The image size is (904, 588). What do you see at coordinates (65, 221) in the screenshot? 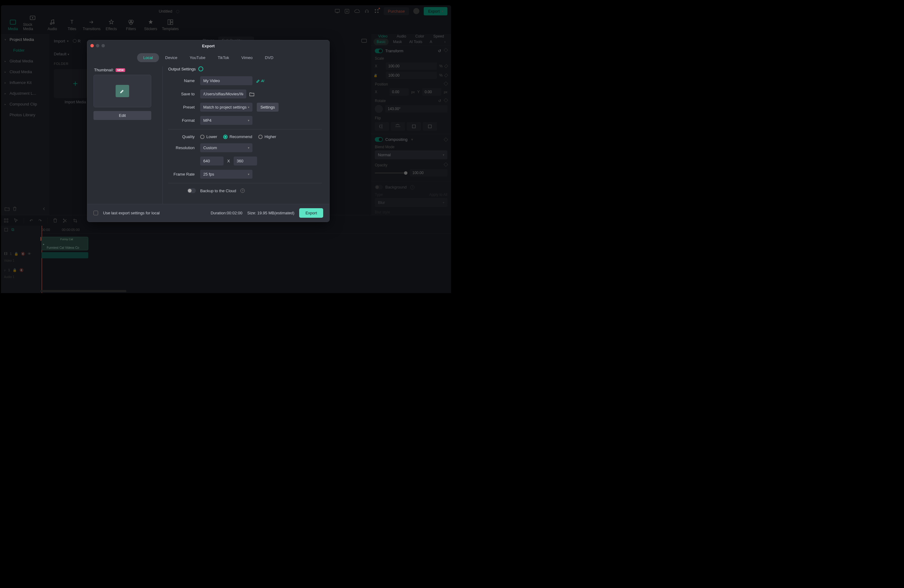
I see `split-icon` at bounding box center [65, 221].